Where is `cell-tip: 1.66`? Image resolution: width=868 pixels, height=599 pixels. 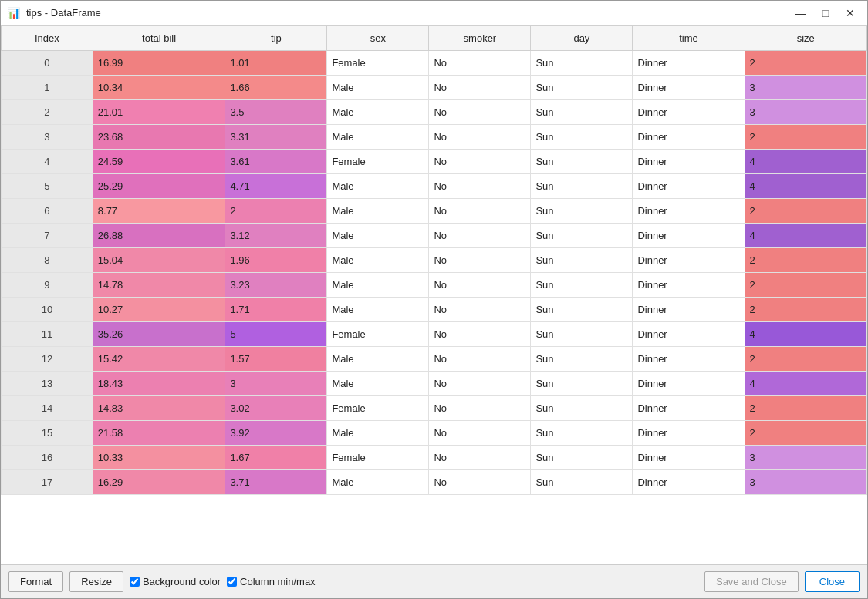
cell-tip: 1.66 is located at coordinates (276, 88).